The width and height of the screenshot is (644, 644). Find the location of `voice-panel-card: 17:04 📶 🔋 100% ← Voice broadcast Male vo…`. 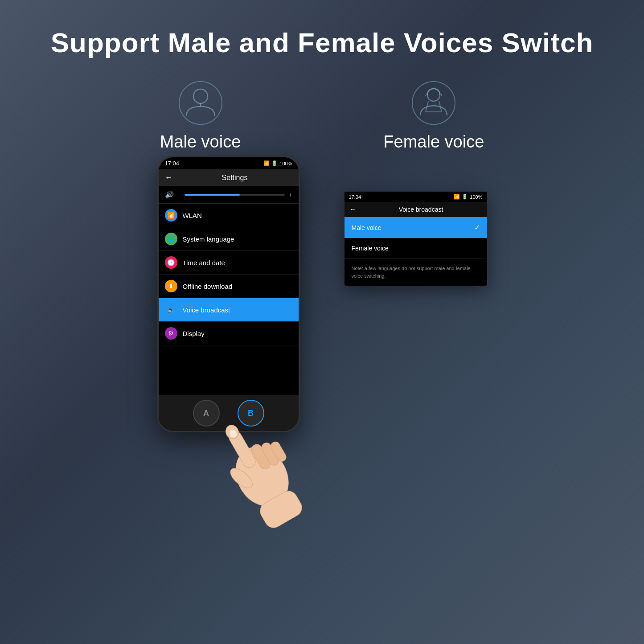

voice-panel-card: 17:04 📶 🔋 100% ← Voice broadcast Male vo… is located at coordinates (416, 239).